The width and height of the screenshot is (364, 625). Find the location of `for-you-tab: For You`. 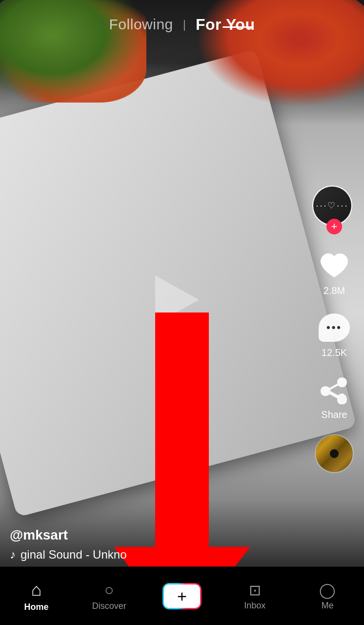

for-you-tab: For You is located at coordinates (225, 24).